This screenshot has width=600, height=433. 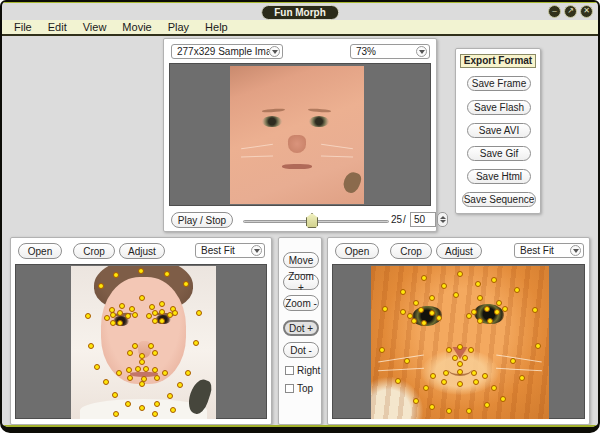 I want to click on save-frame-button: Save Frame, so click(x=499, y=84).